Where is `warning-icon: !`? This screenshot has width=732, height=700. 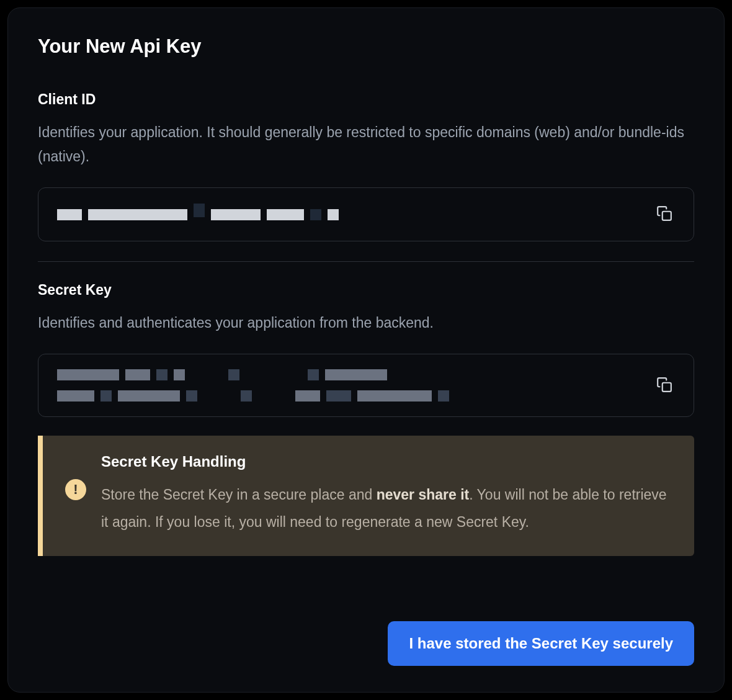 warning-icon: ! is located at coordinates (76, 490).